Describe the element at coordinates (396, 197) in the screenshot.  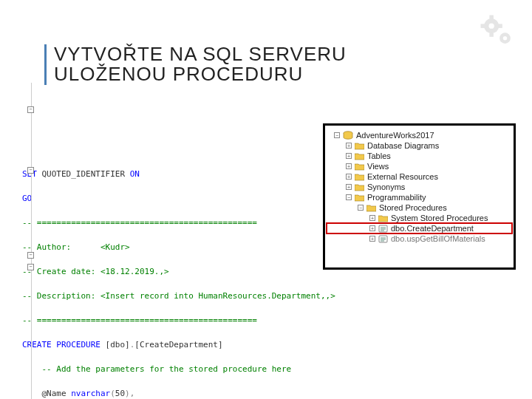
I see `tree-label: Programmability` at that location.